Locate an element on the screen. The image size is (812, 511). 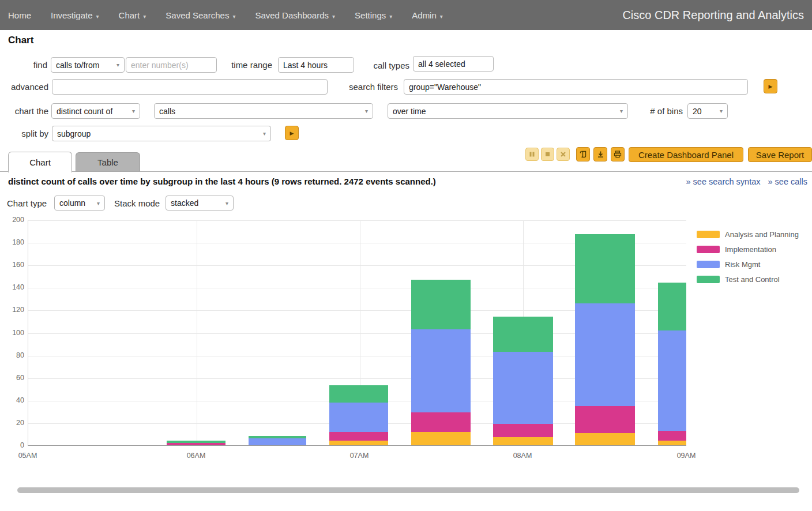
see-search-syntax-link: » see search syntax is located at coordinates (723, 182).